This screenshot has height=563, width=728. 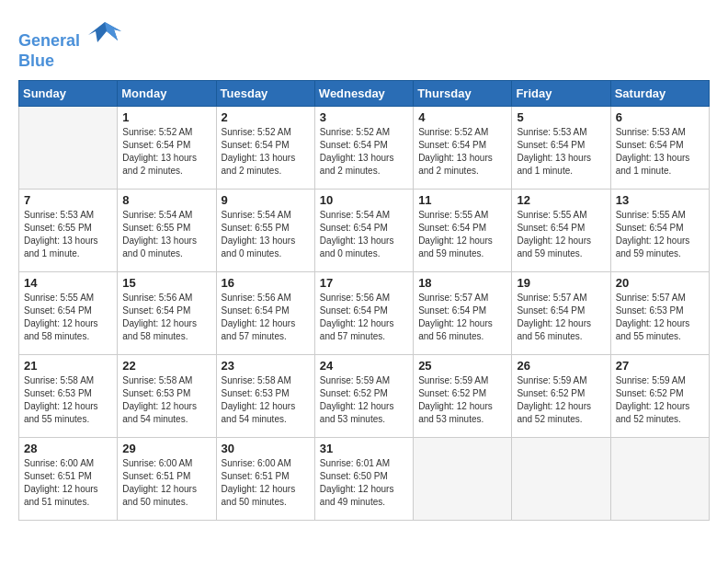 I want to click on day-number: 27, so click(x=660, y=366).